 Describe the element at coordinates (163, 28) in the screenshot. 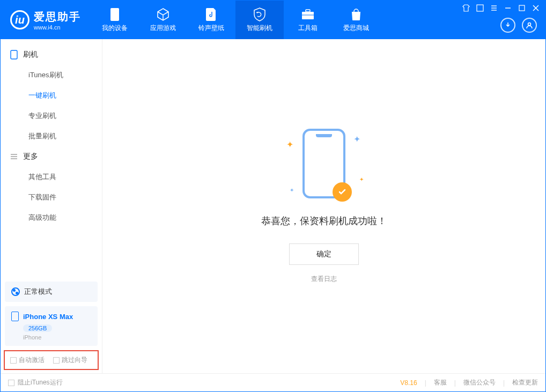

I see `nav-label: 应用游戏` at that location.